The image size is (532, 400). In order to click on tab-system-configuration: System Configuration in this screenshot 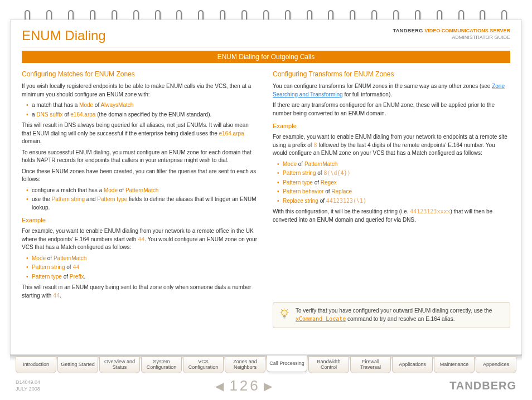, I will do `click(162, 365)`.